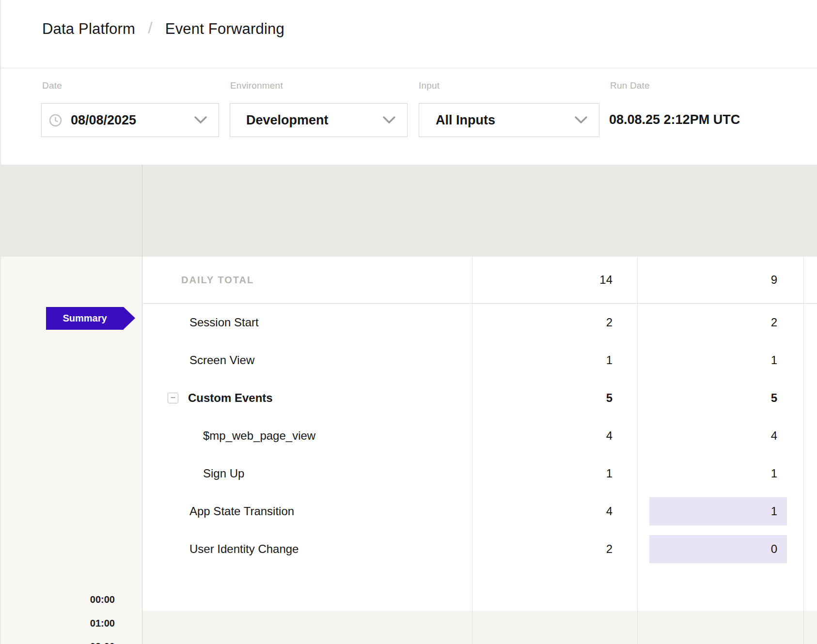  I want to click on event-name-label: App State Transition, so click(242, 511).